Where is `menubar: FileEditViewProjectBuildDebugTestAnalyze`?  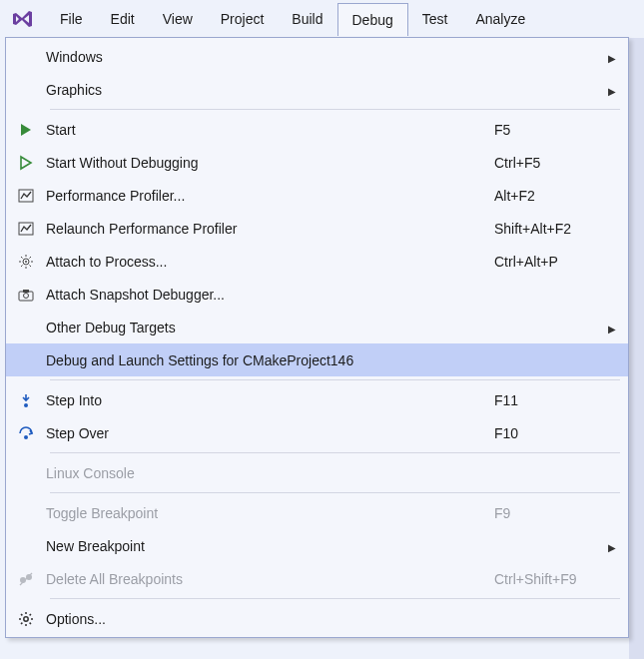
menubar: FileEditViewProjectBuildDebugTestAnalyze is located at coordinates (322, 19).